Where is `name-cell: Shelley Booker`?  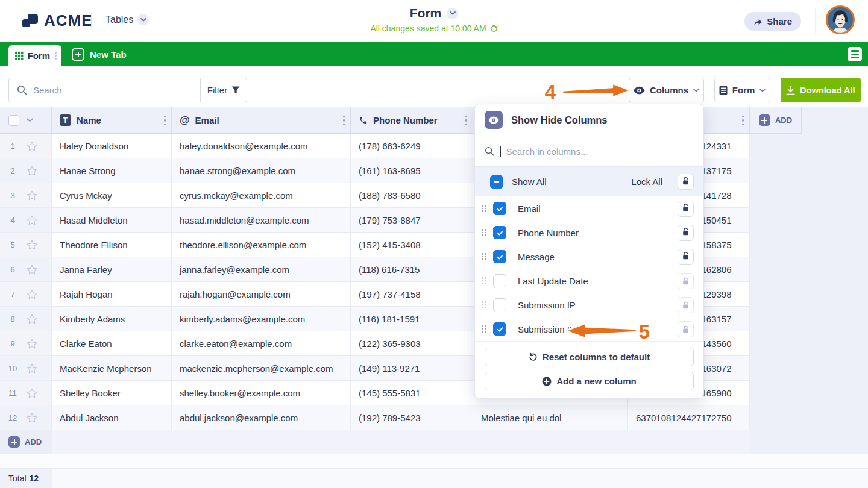 name-cell: Shelley Booker is located at coordinates (112, 393).